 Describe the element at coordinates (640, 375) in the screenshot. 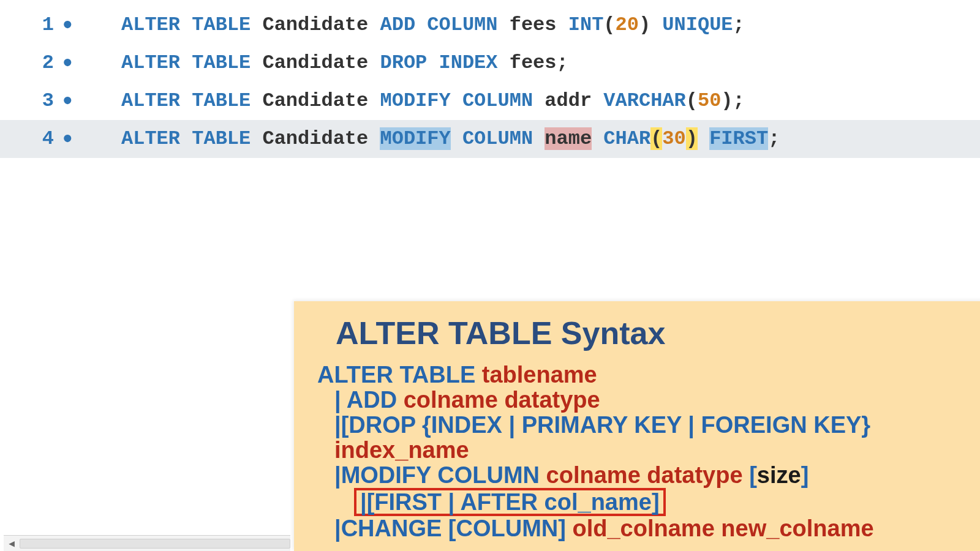

I see `syntax-row: ALTER TABLE tablename` at that location.